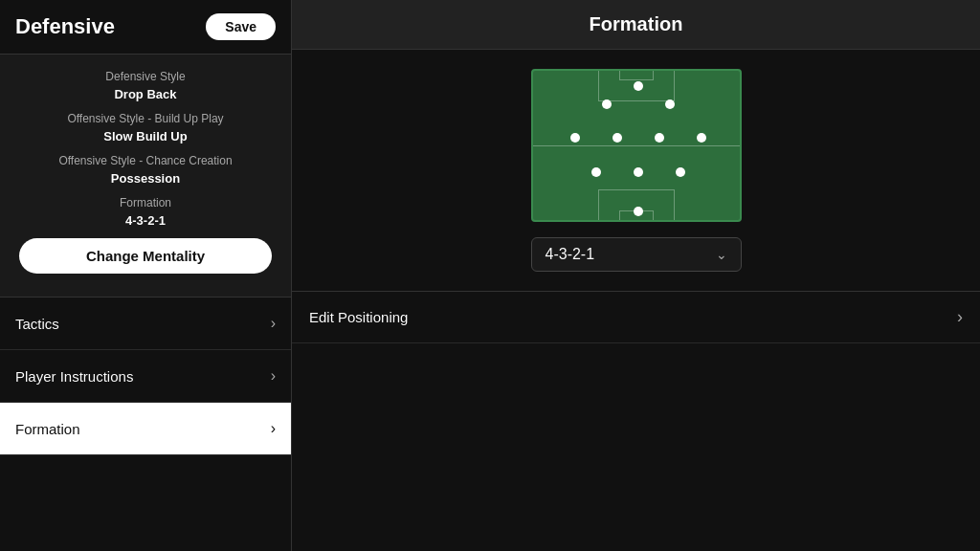 The image size is (980, 551). I want to click on nav-item-formation: Formation ›, so click(145, 429).